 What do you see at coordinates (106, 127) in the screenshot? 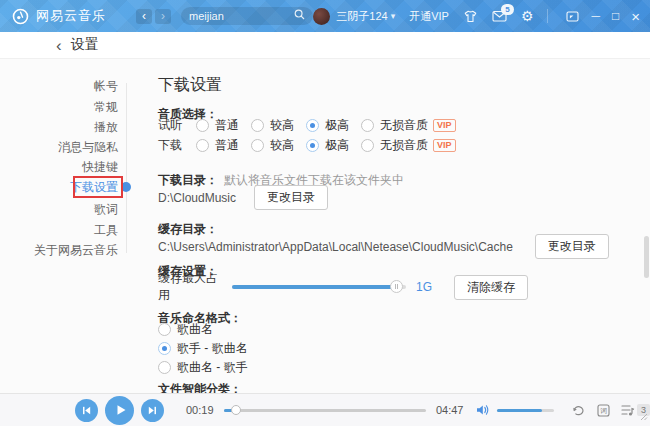
I see `sidebar-item-playback: 播放` at bounding box center [106, 127].